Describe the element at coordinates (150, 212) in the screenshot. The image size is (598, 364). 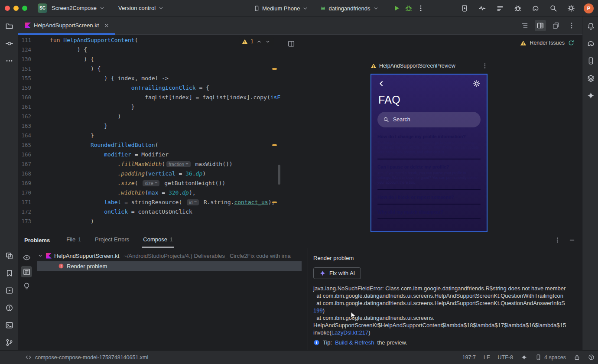
I see `code-line: 172 onClick = contactUsOnClick` at that location.